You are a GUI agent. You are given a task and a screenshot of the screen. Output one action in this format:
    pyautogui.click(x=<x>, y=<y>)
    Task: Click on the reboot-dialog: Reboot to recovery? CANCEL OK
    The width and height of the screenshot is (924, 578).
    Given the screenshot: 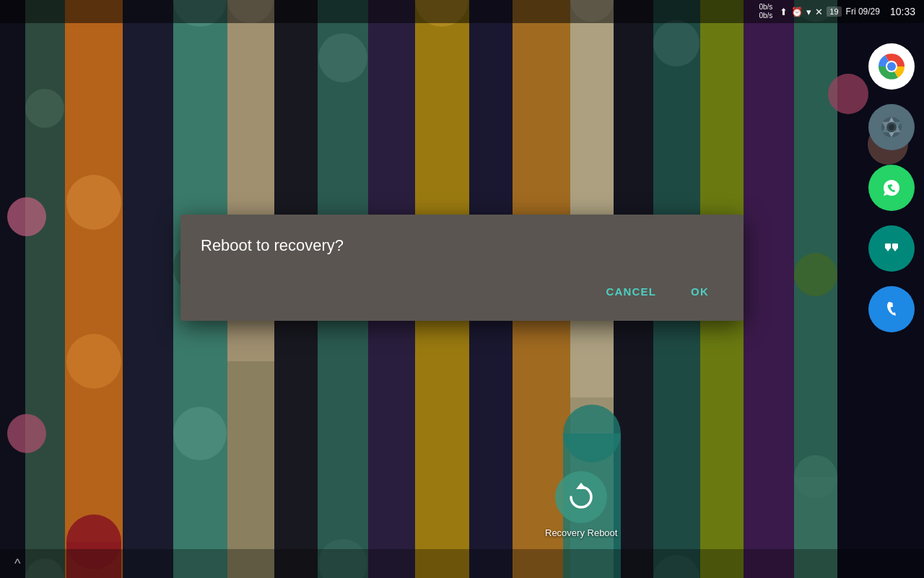 What is the action you would take?
    pyautogui.click(x=462, y=267)
    